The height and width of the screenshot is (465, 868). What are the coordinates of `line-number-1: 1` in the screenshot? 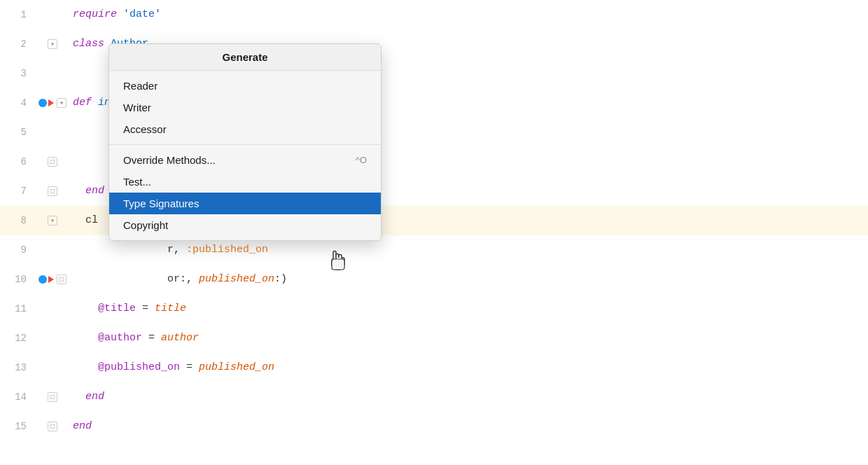 It's located at (18, 15).